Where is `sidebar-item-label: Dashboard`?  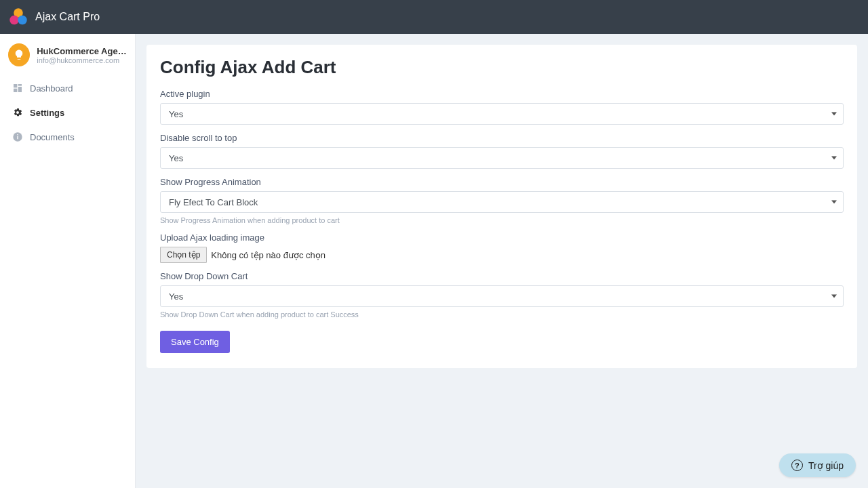 sidebar-item-label: Dashboard is located at coordinates (52, 88).